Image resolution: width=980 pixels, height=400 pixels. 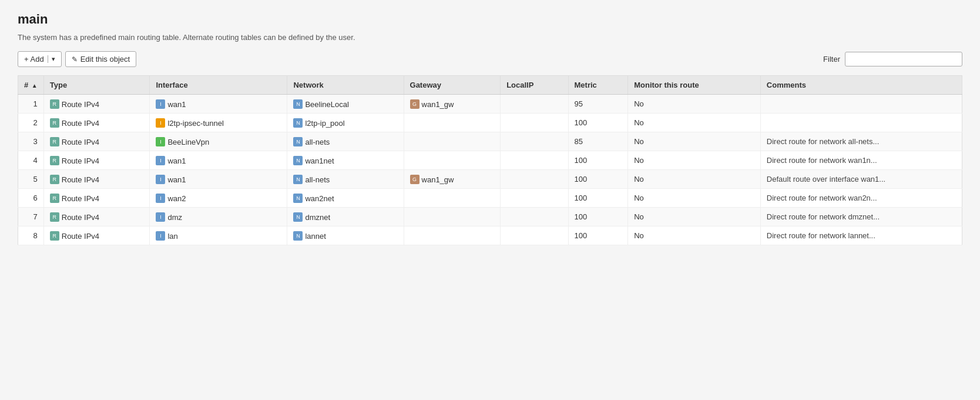 What do you see at coordinates (598, 142) in the screenshot?
I see `cell-metric: 85` at bounding box center [598, 142].